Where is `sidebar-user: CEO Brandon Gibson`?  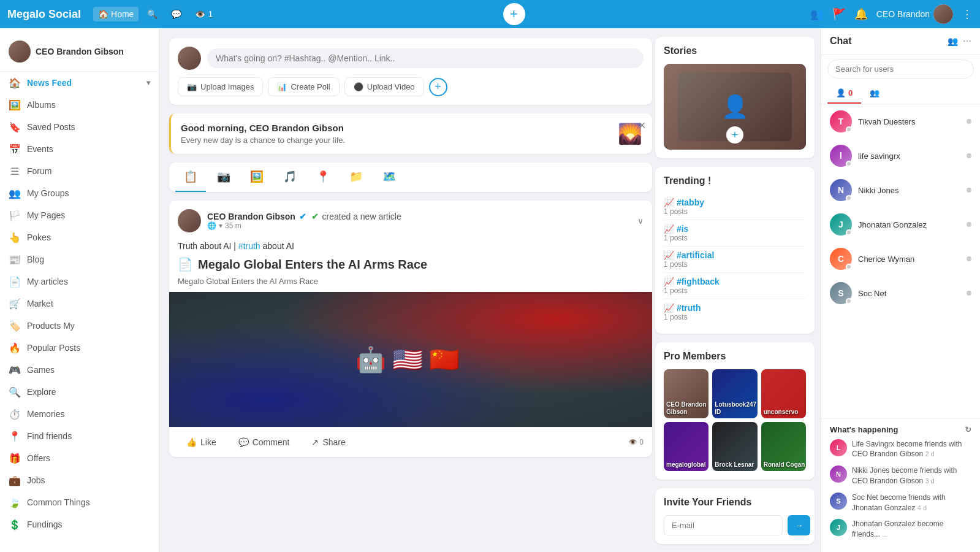
sidebar-user: CEO Brandon Gibson is located at coordinates (80, 53).